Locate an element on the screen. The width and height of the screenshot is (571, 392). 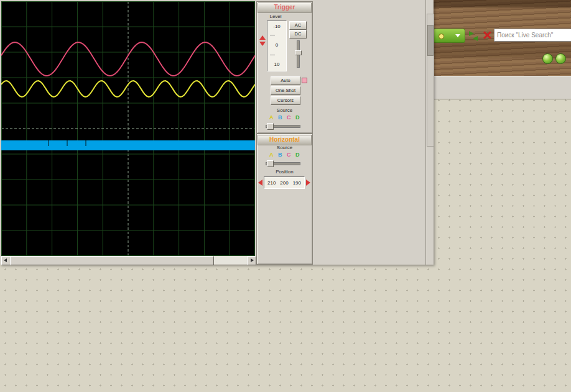
scale-value: 190 is located at coordinates (297, 183).